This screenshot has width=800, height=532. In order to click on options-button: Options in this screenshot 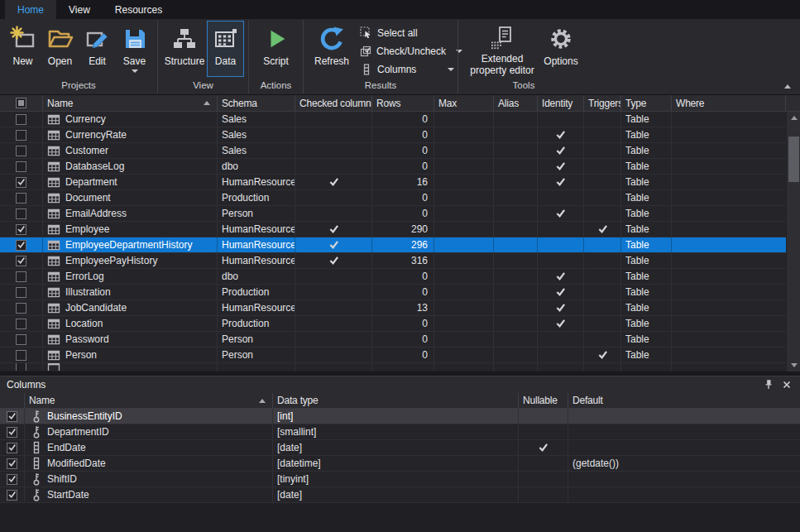, I will do `click(561, 49)`.